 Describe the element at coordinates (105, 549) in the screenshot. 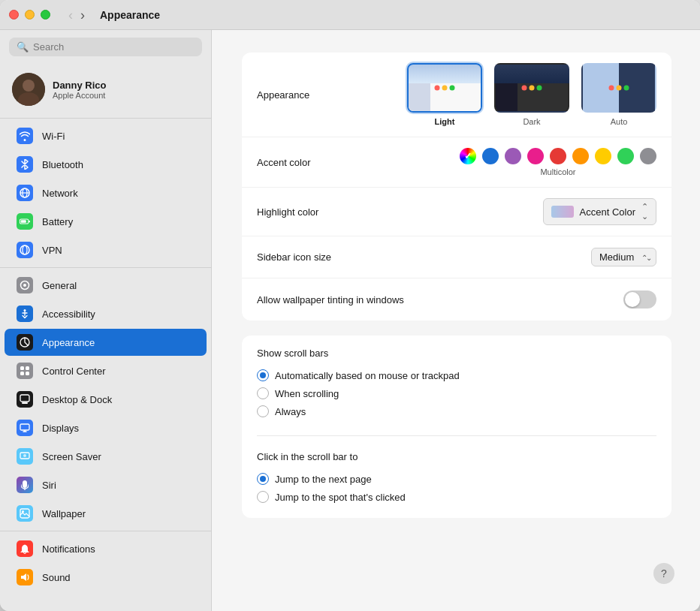

I see `sidebar-item-notifications: Notifications` at that location.